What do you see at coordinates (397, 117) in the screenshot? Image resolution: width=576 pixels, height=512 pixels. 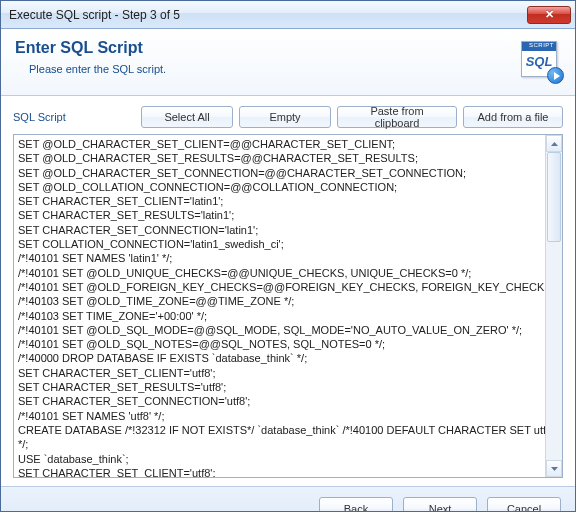 I see `paste-clipboard-button: Paste from clipboard` at bounding box center [397, 117].